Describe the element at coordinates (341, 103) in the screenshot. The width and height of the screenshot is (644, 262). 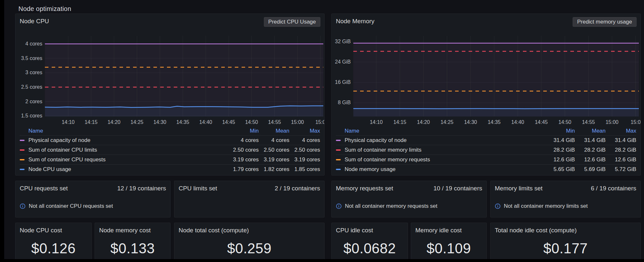
I see `y-axis-tick-label: 8 GiB` at that location.